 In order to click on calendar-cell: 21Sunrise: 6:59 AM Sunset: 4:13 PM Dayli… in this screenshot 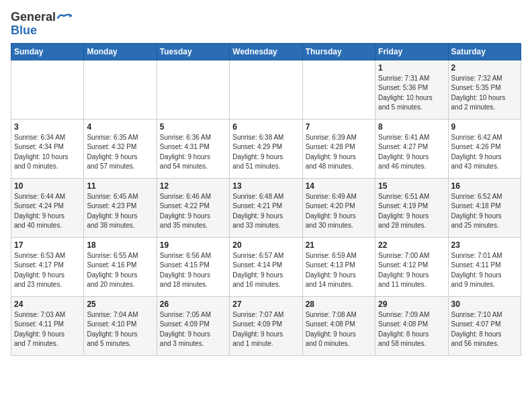, I will do `click(339, 267)`.